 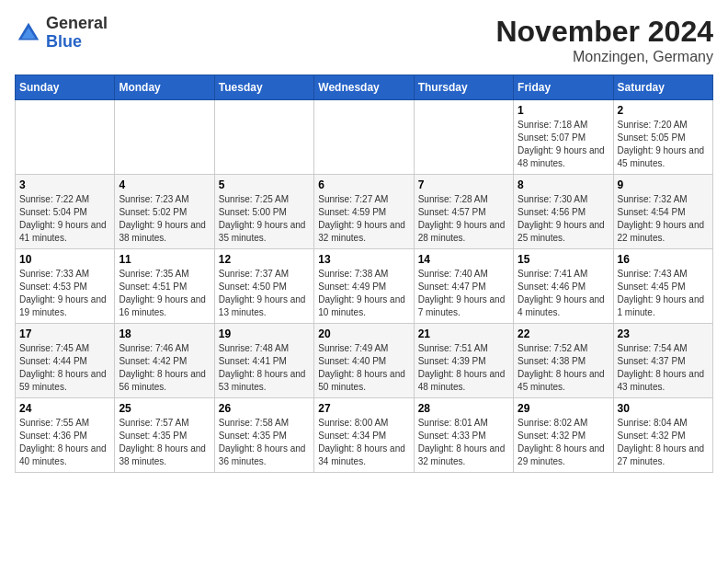 I want to click on calendar-cell: 24Sunrise: 7:55 AM Sunset: 4:36 PM Dayli…, so click(x=65, y=436).